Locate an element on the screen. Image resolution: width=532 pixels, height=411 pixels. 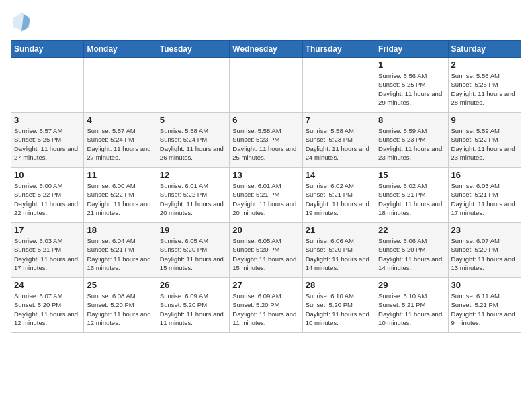
weekday-header: Wednesday is located at coordinates (266, 50).